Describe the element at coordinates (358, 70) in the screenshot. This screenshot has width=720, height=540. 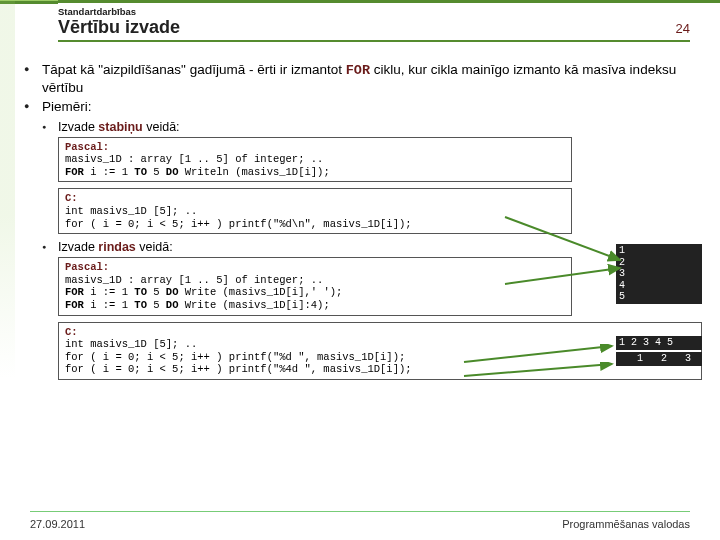
I see `for-keyword: FOR` at that location.